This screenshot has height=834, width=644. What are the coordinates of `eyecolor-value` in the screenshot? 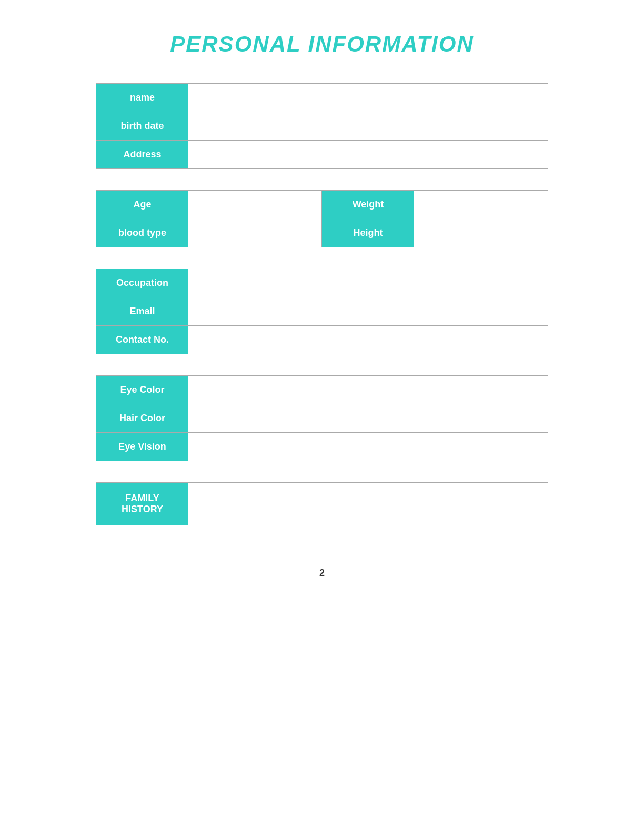 It's located at (368, 390).